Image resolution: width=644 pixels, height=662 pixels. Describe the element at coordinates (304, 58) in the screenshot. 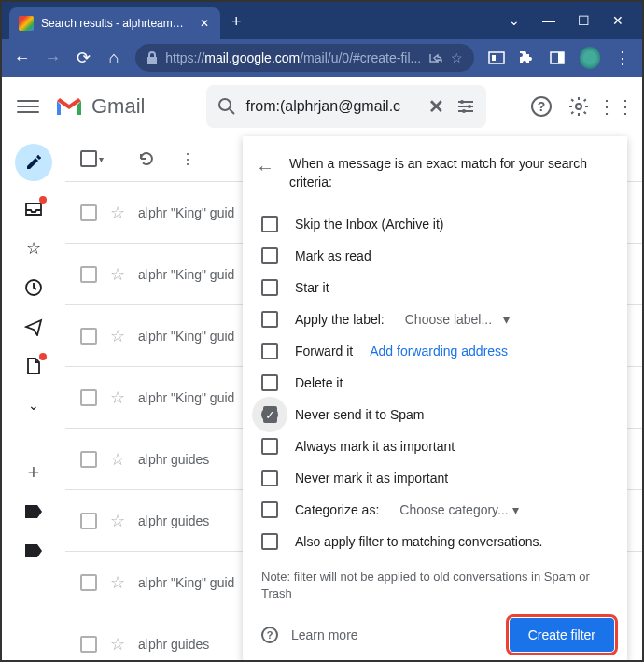

I see `address-bar: https://mail.google.com/mail/u/0/#create…` at that location.